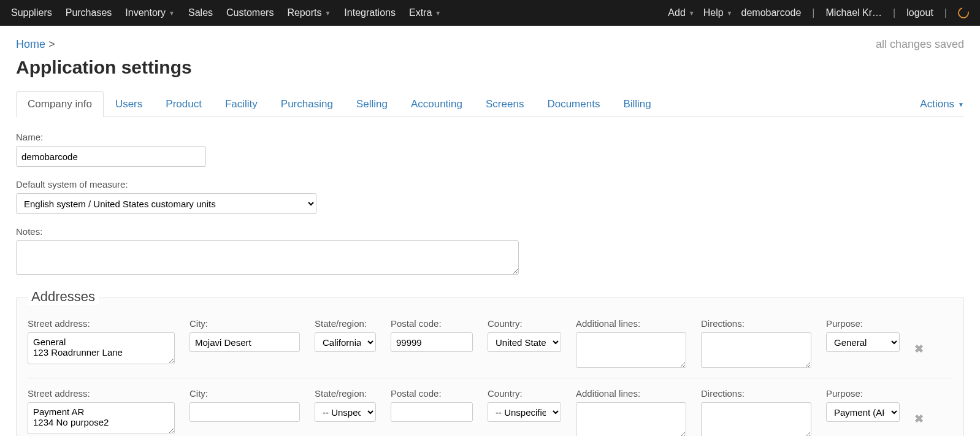 The height and width of the screenshot is (436, 980). Describe the element at coordinates (920, 44) in the screenshot. I see `save-status: all changes saved` at that location.